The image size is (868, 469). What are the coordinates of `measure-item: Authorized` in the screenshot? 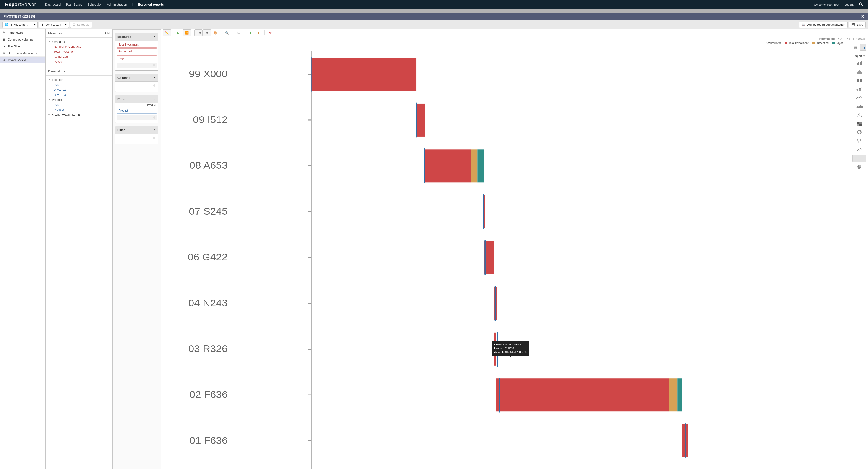 It's located at (79, 57).